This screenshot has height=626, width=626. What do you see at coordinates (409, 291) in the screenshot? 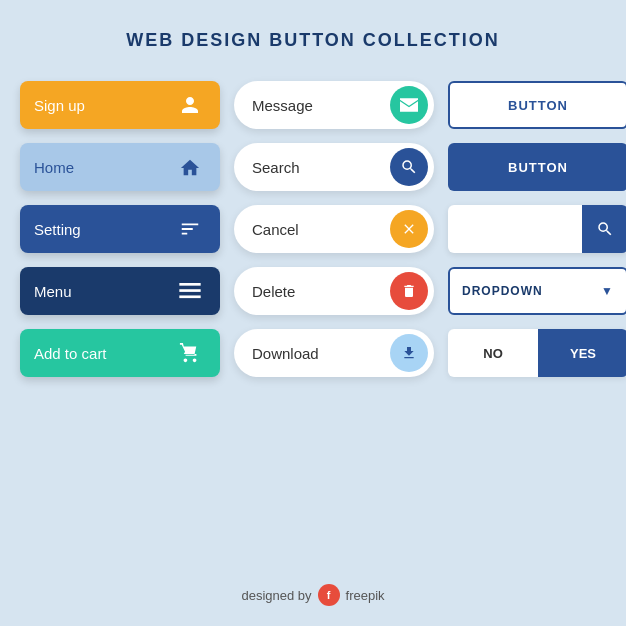
I see `delete-icon` at bounding box center [409, 291].